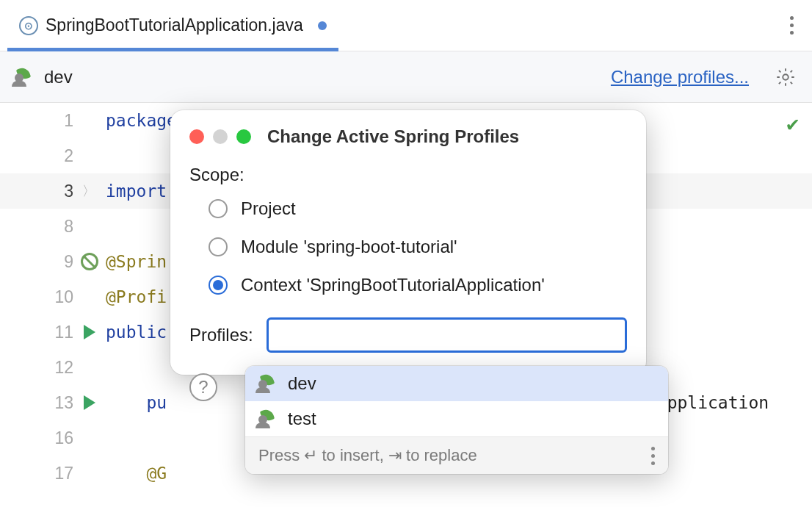 The image size is (812, 507). I want to click on zoom-icon, so click(244, 137).